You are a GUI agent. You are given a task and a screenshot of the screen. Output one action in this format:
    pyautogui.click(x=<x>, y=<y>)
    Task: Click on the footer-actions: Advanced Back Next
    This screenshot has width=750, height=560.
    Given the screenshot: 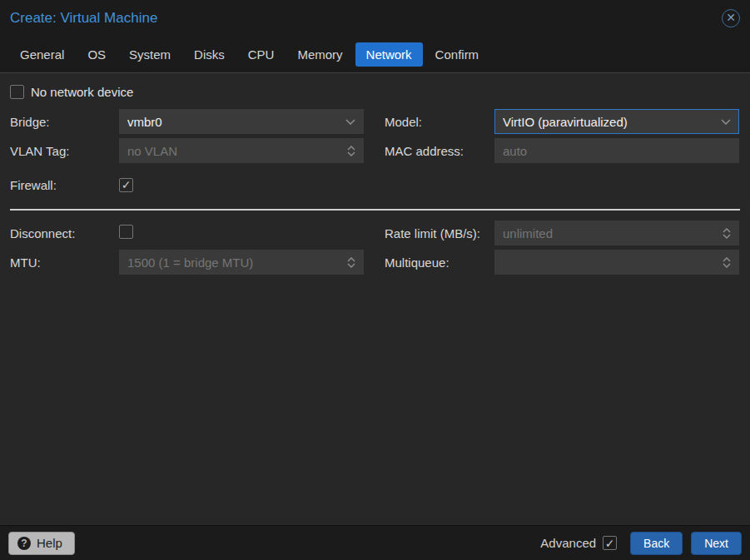 What is the action you would take?
    pyautogui.click(x=641, y=543)
    